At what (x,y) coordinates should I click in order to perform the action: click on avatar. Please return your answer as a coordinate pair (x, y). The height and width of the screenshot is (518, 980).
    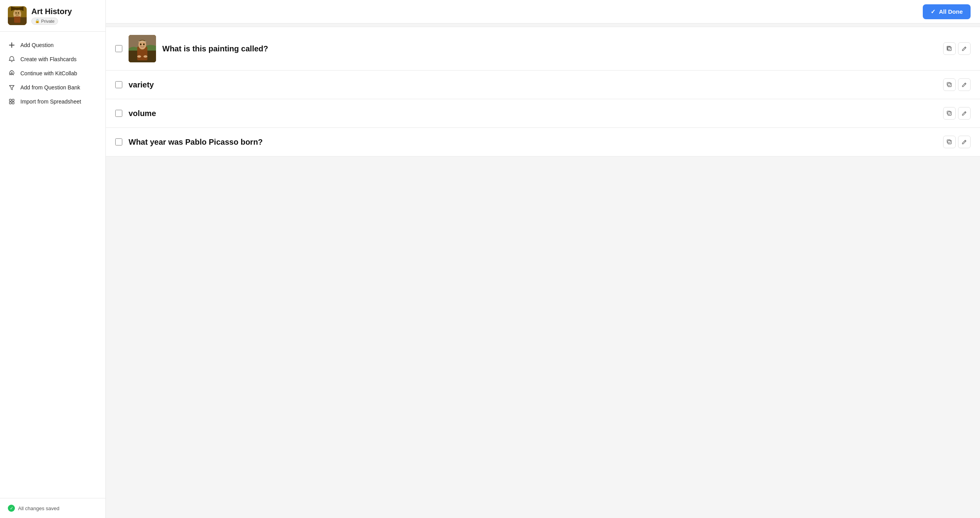
    Looking at the image, I should click on (17, 16).